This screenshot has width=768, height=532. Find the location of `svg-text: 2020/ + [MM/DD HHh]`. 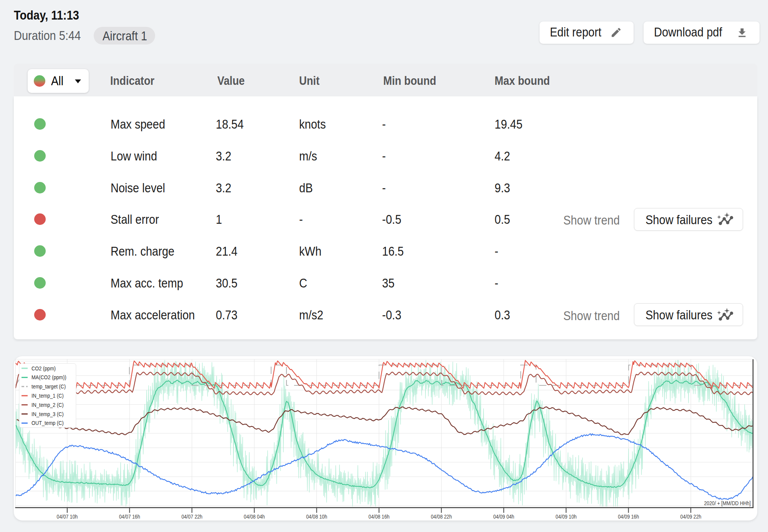

svg-text: 2020/ + [MM/DD HHh] is located at coordinates (728, 503).